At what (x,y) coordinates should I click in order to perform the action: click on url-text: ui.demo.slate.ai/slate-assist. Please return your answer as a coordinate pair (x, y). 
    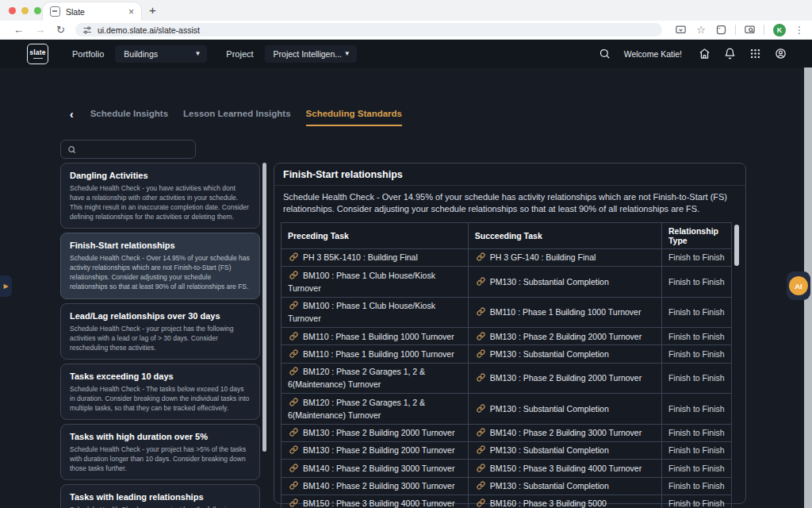
    Looking at the image, I should click on (149, 30).